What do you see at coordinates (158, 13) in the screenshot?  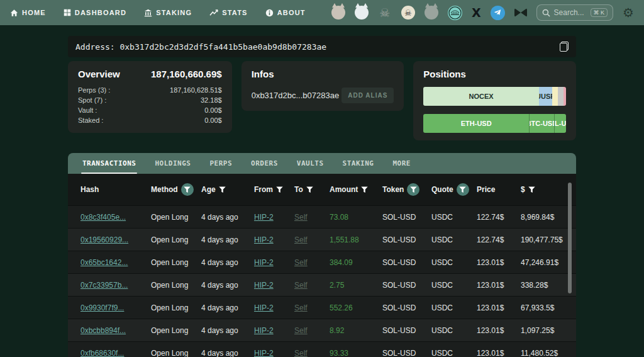 I see `nav-menu: HOMEDASHBOARDSTAKINGSTATSABOUT` at bounding box center [158, 13].